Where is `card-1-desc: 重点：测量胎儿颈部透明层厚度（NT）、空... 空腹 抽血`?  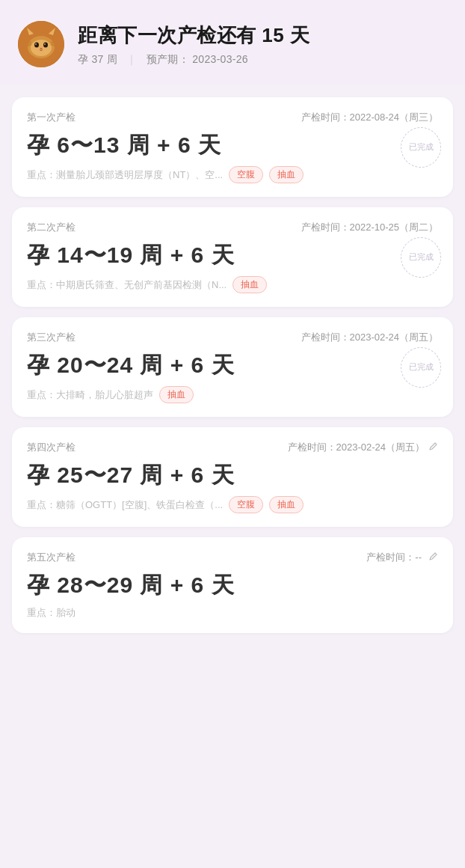 card-1-desc: 重点：测量胎儿颈部透明层厚度（NT）、空... 空腹 抽血 is located at coordinates (232, 175).